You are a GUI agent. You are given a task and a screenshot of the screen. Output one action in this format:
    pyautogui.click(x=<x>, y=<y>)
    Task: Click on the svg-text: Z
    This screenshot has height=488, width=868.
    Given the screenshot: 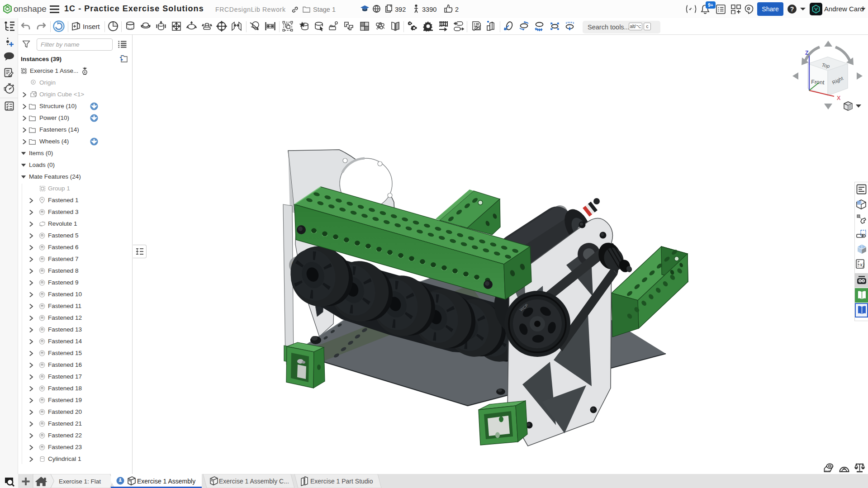 What is the action you would take?
    pyautogui.click(x=807, y=53)
    